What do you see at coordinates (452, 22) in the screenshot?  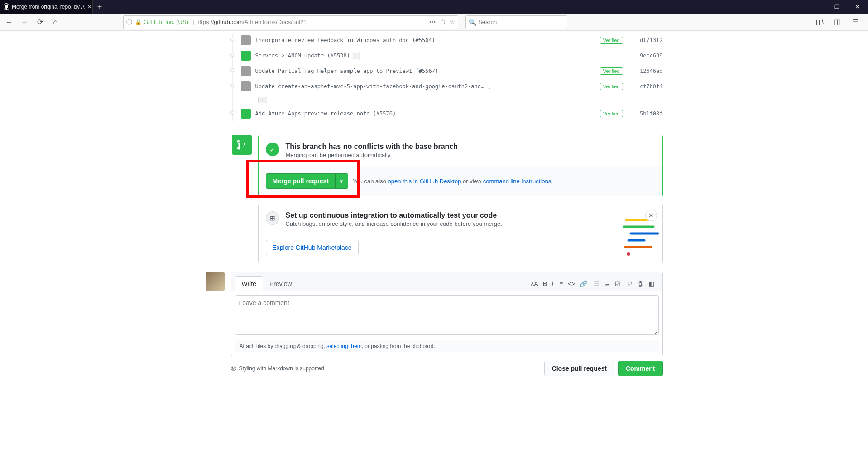 I see `bookmark-star-icon: ☆` at bounding box center [452, 22].